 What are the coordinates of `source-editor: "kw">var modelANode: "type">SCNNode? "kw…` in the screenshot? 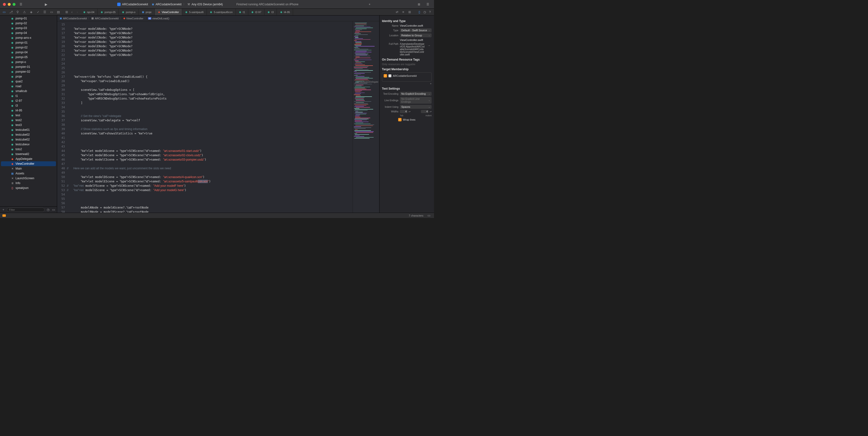 It's located at (210, 117).